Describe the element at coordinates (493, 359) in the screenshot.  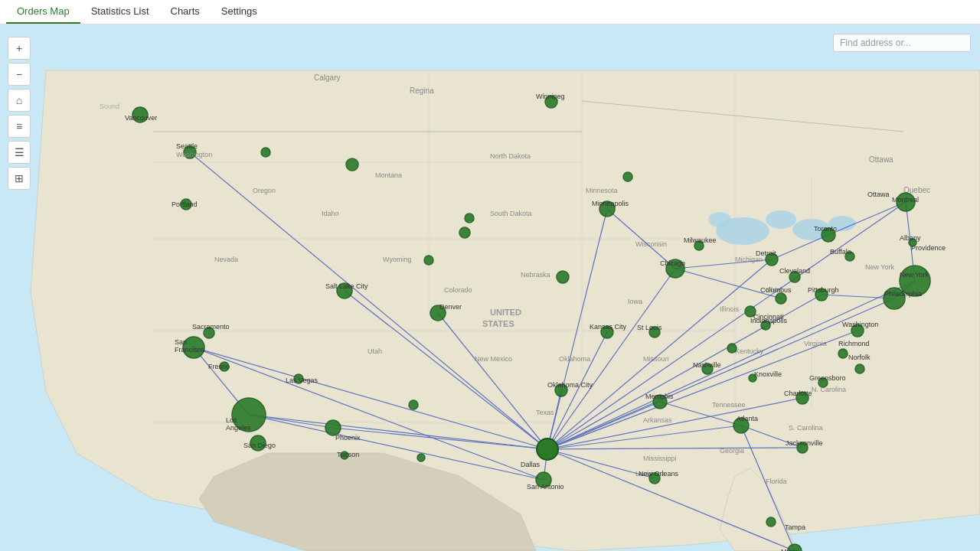
I see `svg-text: New Mexico` at that location.